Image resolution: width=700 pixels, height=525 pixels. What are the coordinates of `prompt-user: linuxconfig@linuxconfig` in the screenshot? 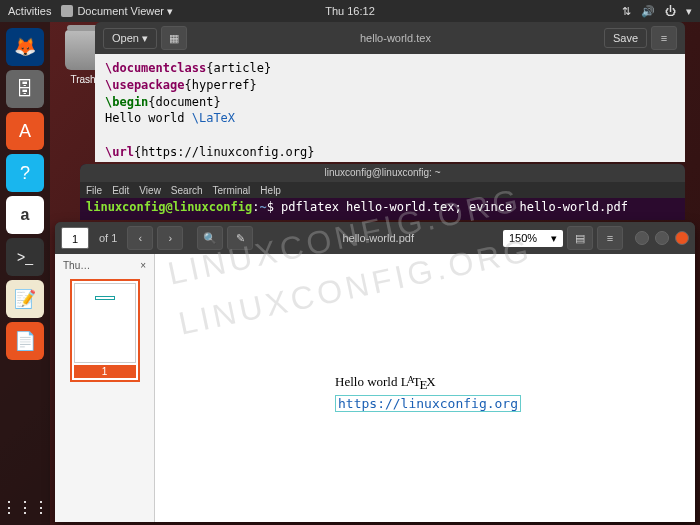 It's located at (169, 207).